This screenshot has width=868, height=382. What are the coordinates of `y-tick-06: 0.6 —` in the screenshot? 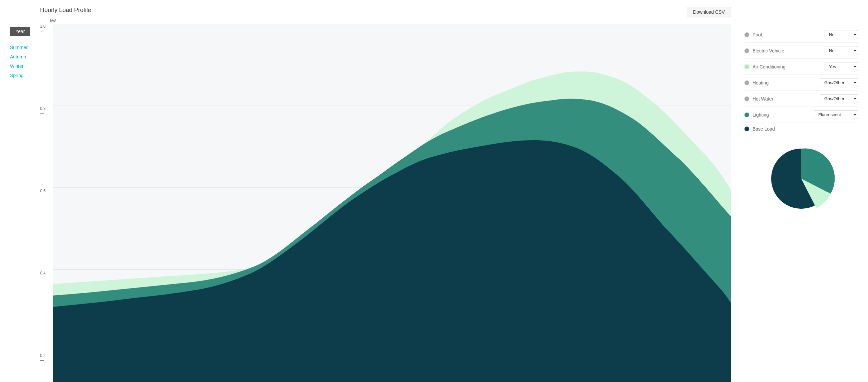 It's located at (45, 194).